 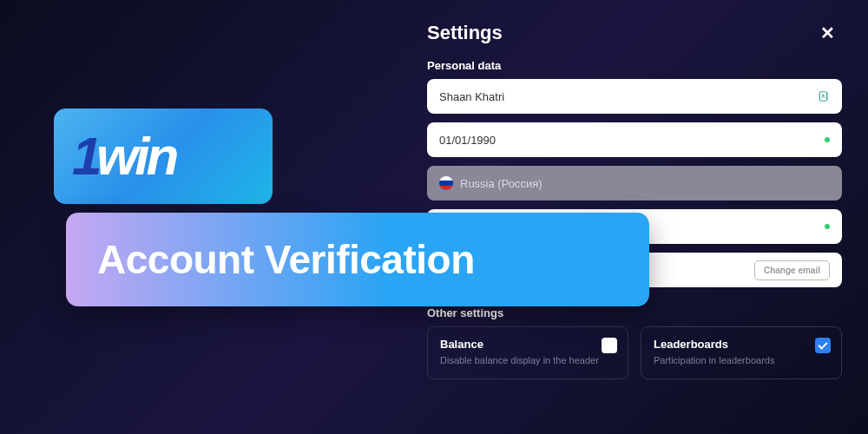 What do you see at coordinates (528, 360) in the screenshot?
I see `balance-card-desc: Disable balance display in the header` at bounding box center [528, 360].